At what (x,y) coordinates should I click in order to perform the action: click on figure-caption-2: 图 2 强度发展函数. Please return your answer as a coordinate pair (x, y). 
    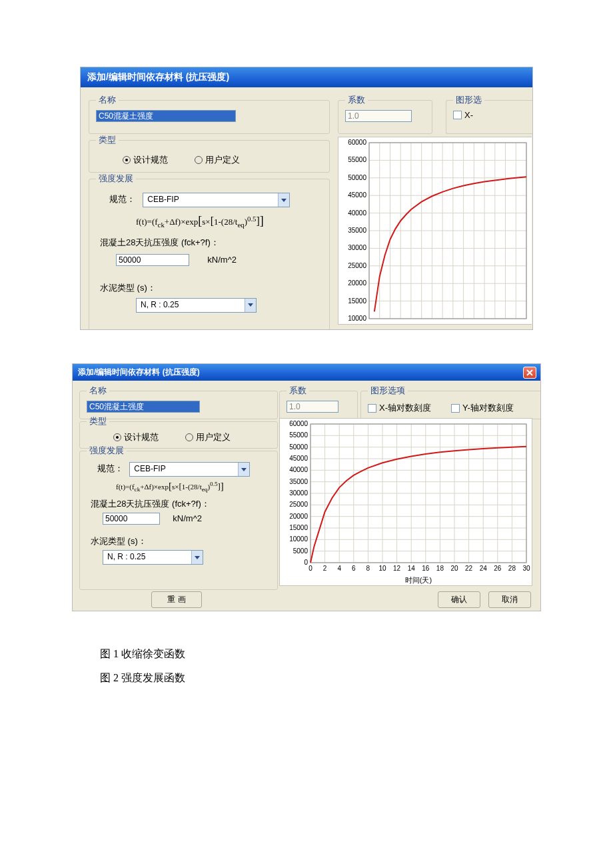
    Looking at the image, I should click on (336, 678).